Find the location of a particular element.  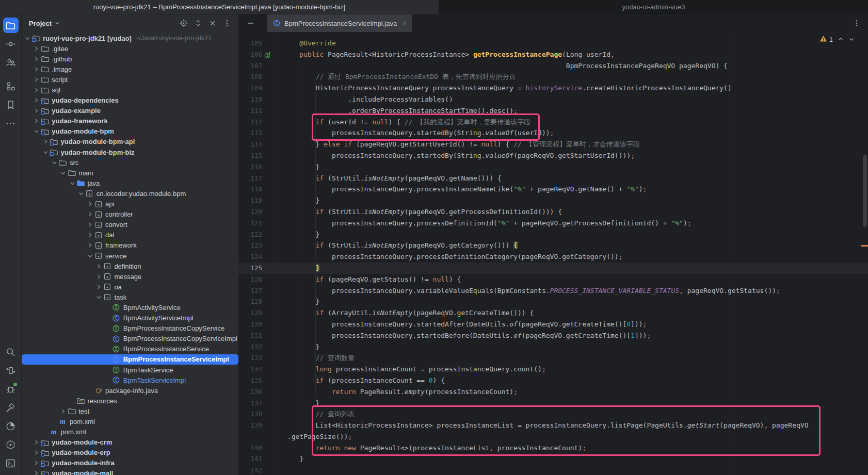

endpoints-icon is located at coordinates (11, 370).